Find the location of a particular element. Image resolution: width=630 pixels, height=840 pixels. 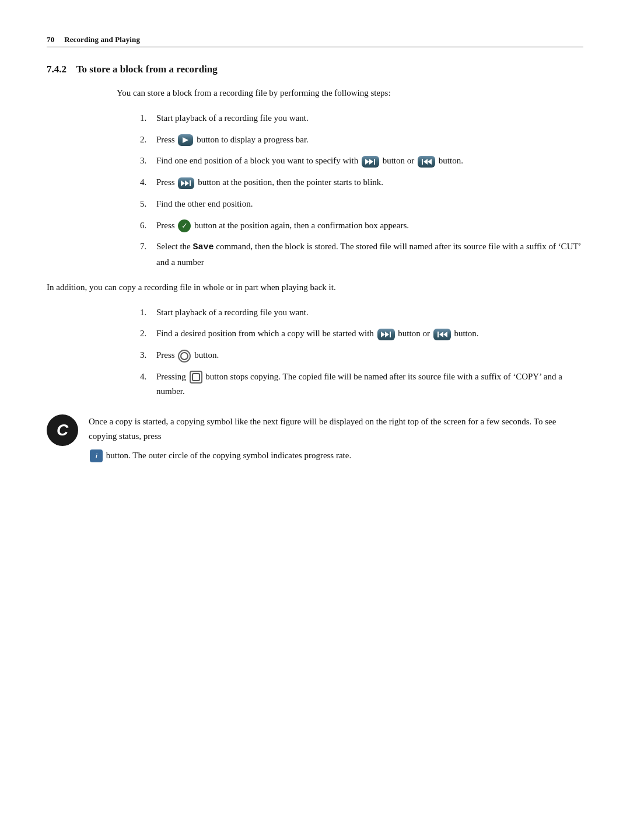

list-item: 7. Select the Save command, then the blo… is located at coordinates (362, 255).